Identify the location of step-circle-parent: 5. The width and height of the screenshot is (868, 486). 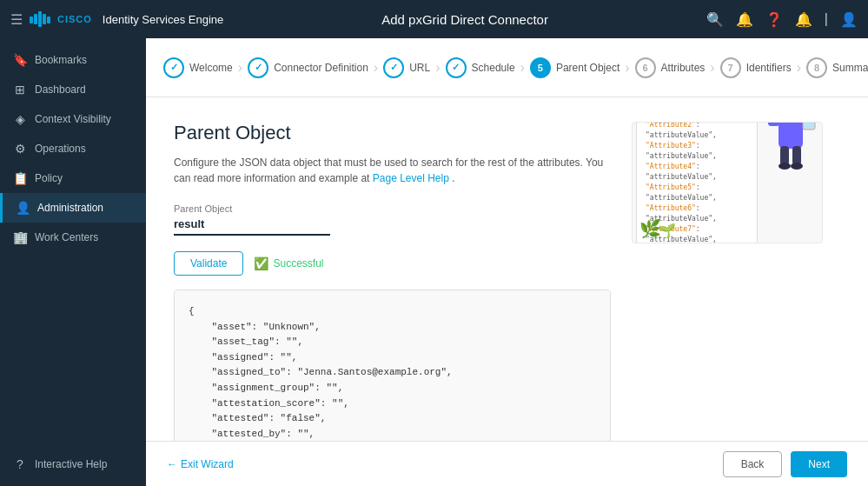
(540, 68).